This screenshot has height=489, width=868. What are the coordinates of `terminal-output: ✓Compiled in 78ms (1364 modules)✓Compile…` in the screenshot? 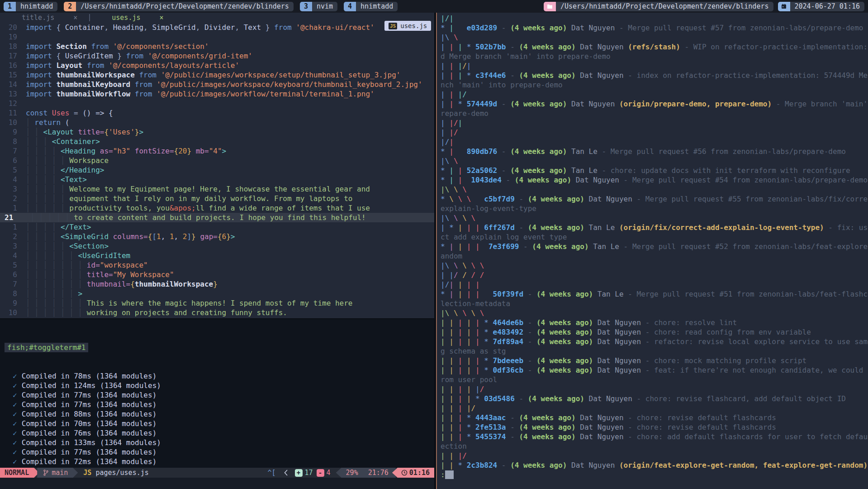 It's located at (217, 422).